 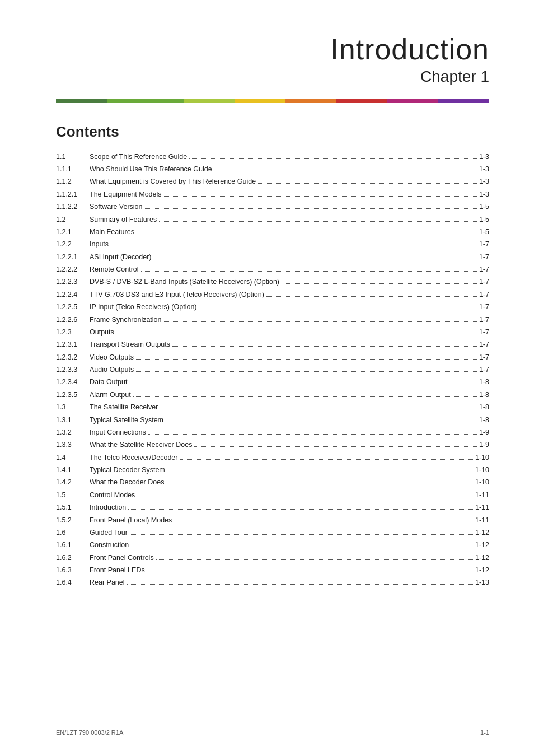 I want to click on toc-number: 1.6.4, so click(x=73, y=583).